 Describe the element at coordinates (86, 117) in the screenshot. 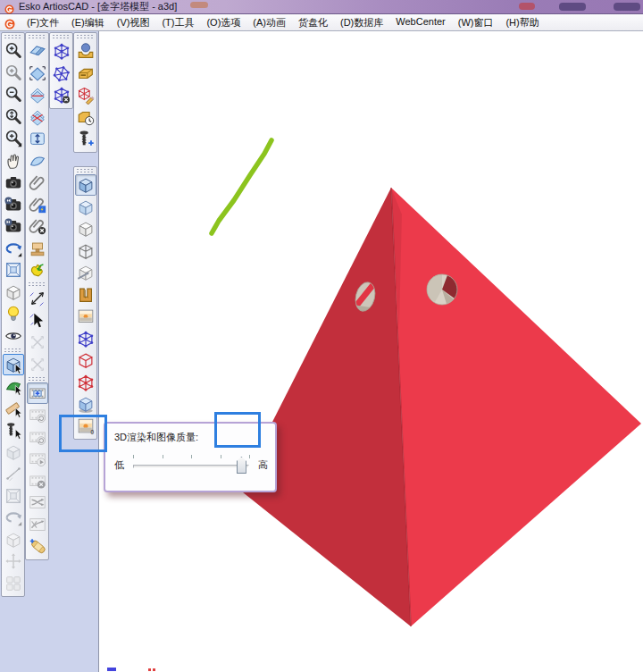

I see `goldclock-icon` at that location.